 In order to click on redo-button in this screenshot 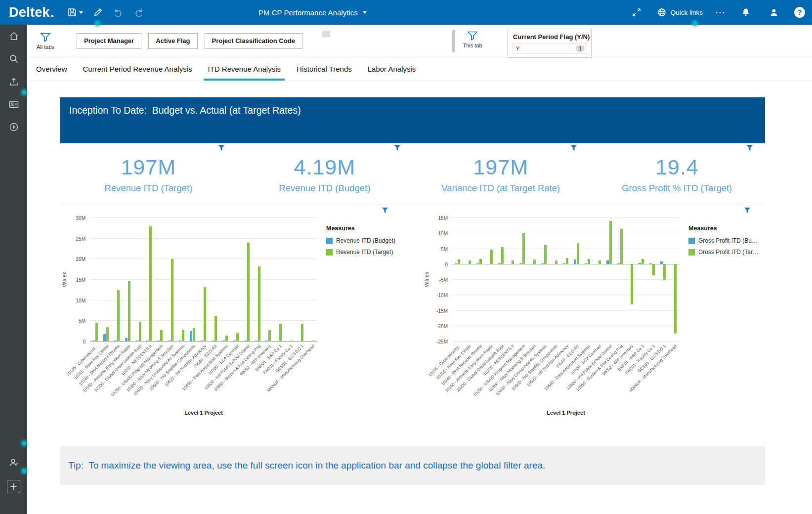, I will do `click(139, 12)`.